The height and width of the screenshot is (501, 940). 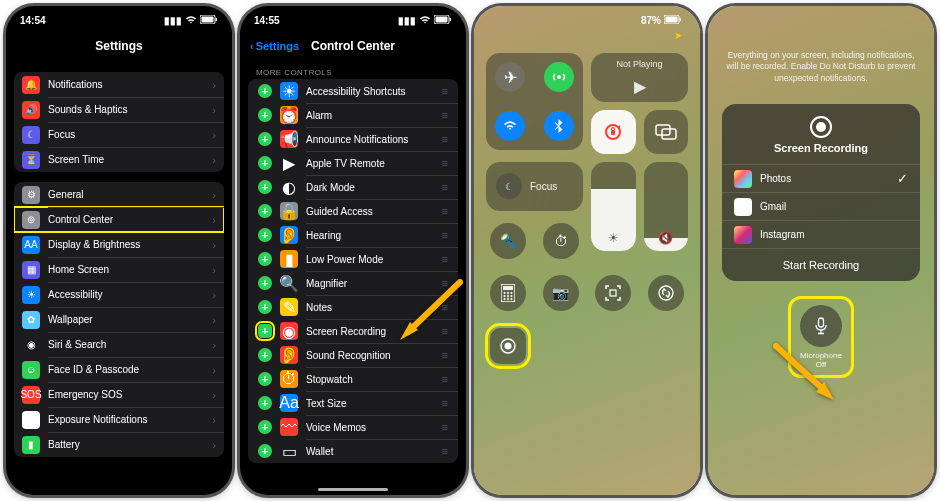 I want to click on control-row: +◐Dark Mode≡, so click(x=353, y=187).